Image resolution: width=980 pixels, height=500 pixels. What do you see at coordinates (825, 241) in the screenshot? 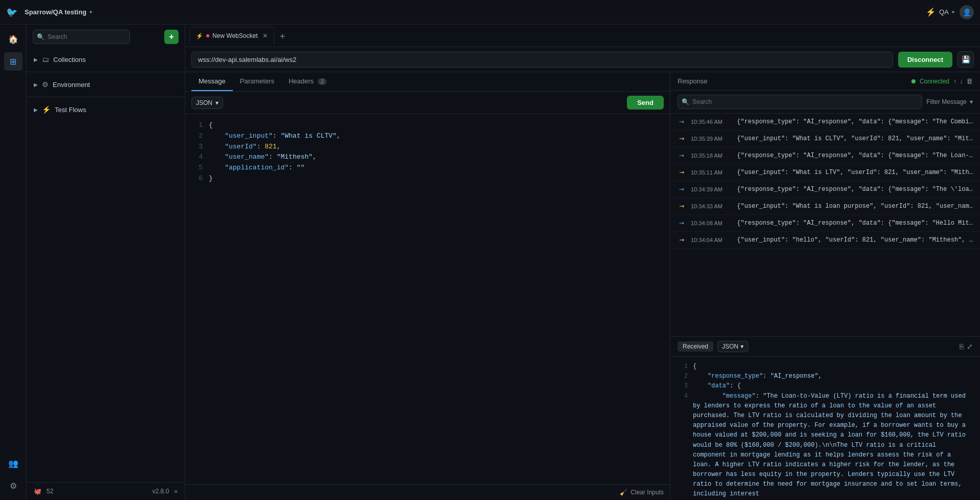
I see `message-row: ↗ 10:34:04 AM {"user_input": "hello", "u…` at bounding box center [825, 241].